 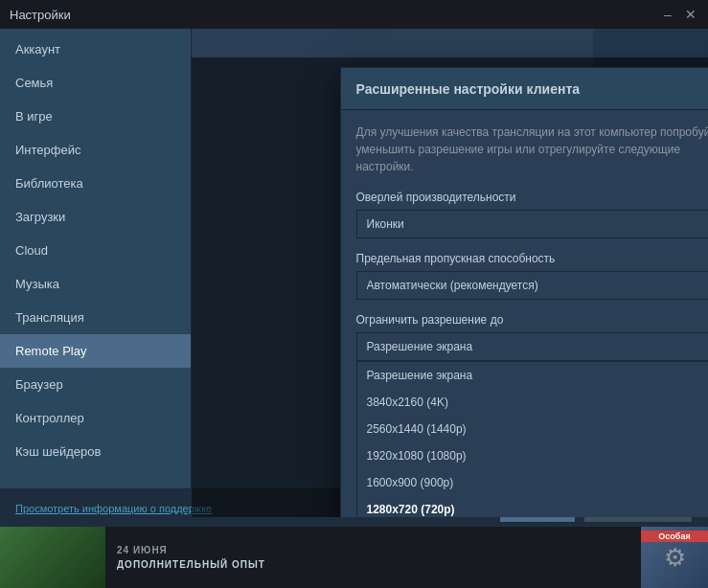 What do you see at coordinates (533, 402) in the screenshot?
I see `resolution-option-4k: 3840x2160 (4K)` at bounding box center [533, 402].